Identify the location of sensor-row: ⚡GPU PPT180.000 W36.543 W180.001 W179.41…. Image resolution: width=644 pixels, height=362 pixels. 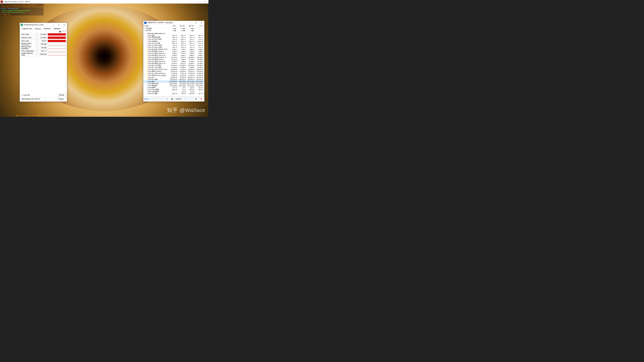
(174, 77).